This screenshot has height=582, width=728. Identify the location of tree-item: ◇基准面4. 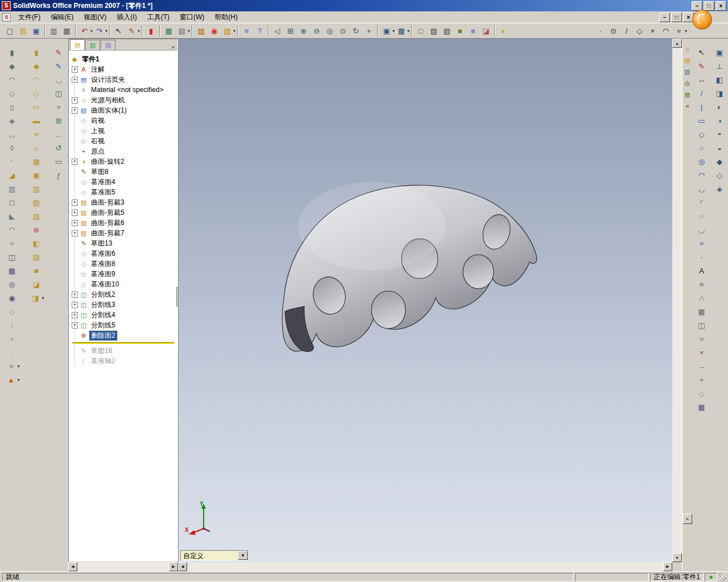
(124, 182).